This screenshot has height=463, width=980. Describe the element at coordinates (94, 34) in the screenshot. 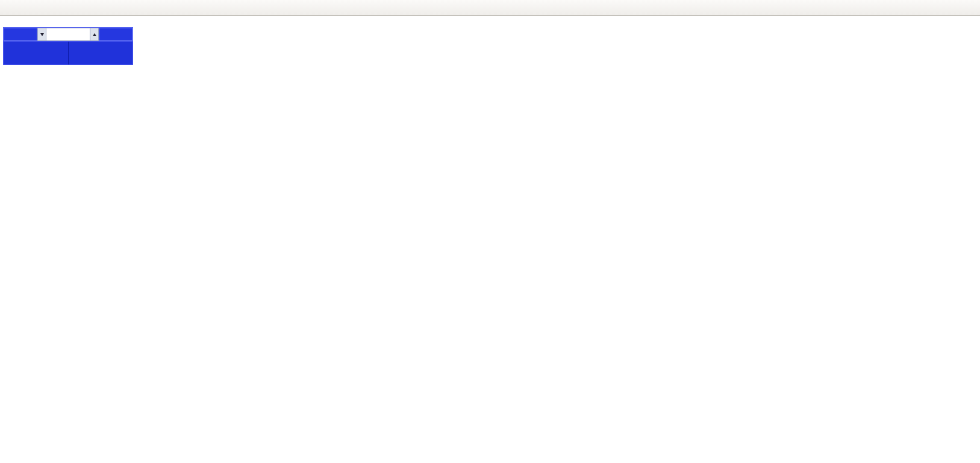

I see `volume-increase-button` at that location.